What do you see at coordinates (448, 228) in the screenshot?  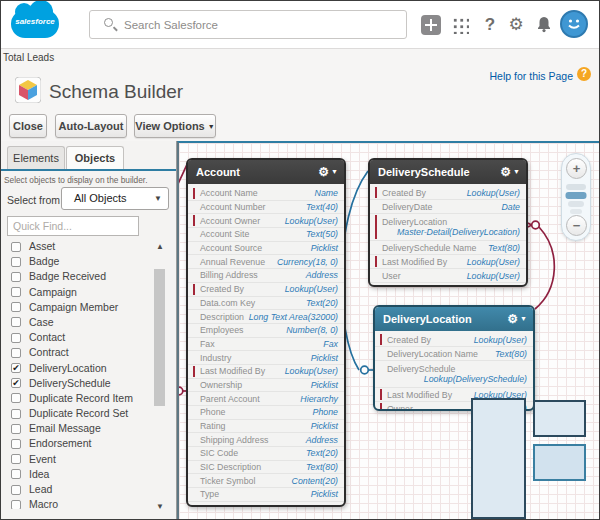 I see `field-row: DeliveryLocationMaster-Detail(DeliveryLo…` at bounding box center [448, 228].